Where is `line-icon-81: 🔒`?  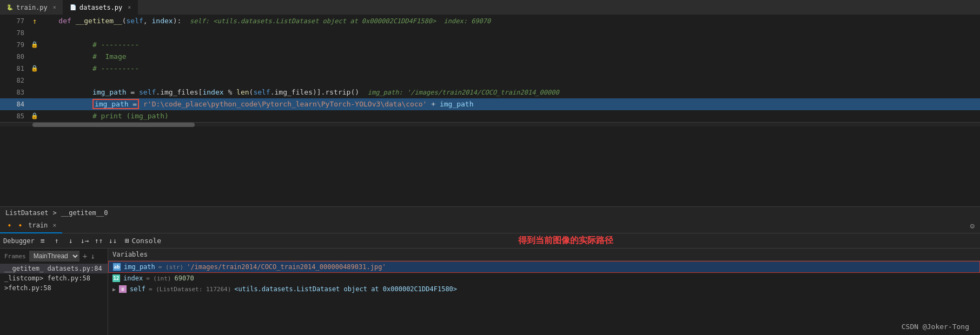 line-icon-81: 🔒 is located at coordinates (35, 69).